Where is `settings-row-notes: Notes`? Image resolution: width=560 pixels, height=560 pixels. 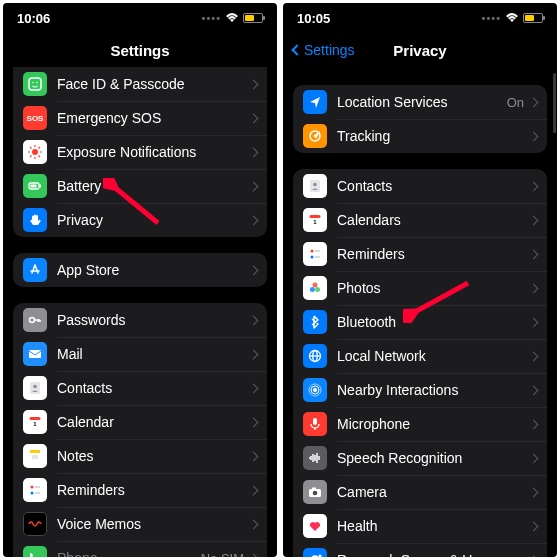 settings-row-notes: Notes is located at coordinates (140, 456).